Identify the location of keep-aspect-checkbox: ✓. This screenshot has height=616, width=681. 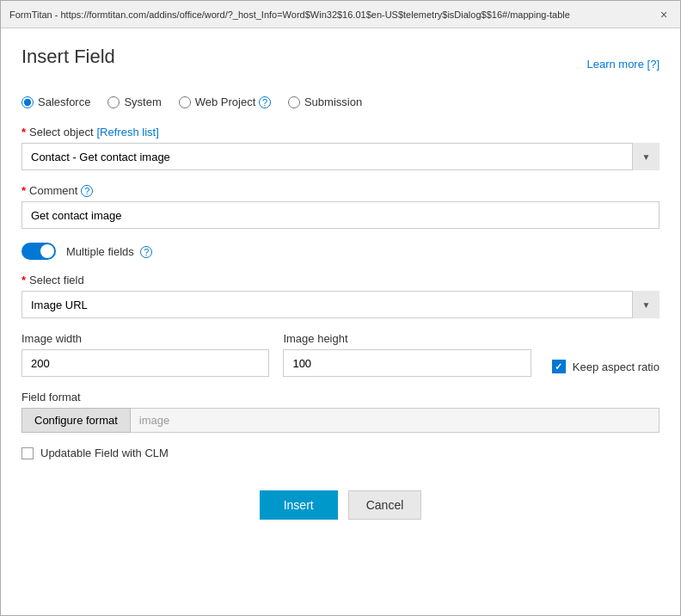
(559, 367).